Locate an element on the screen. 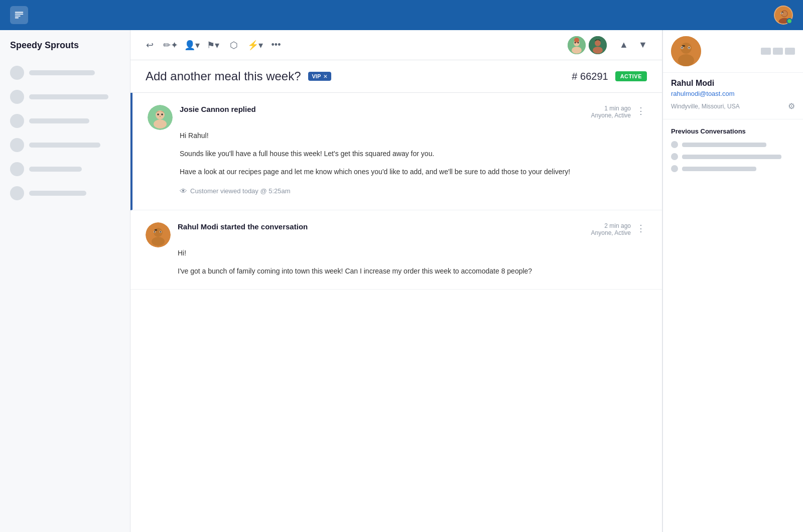  contact-avatar-image is located at coordinates (686, 51).